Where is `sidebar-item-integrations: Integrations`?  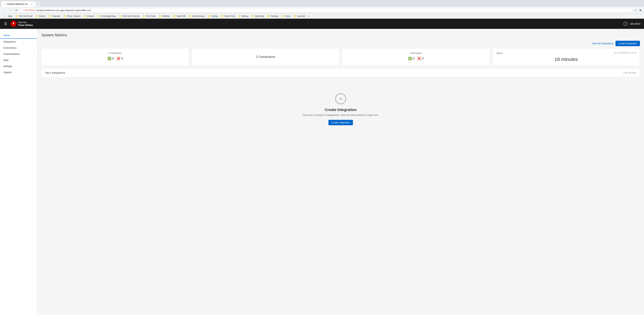 sidebar-item-integrations: Integrations is located at coordinates (18, 42).